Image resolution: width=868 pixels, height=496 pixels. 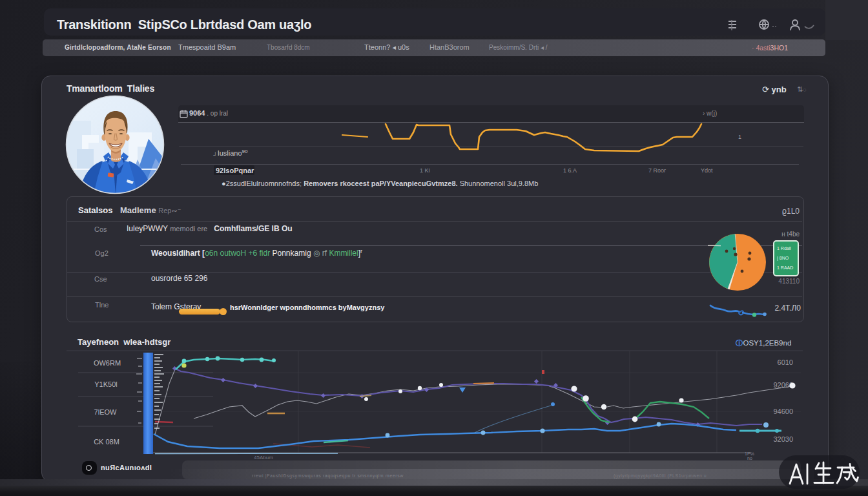 What do you see at coordinates (264, 457) in the screenshot?
I see `svg-text: 45Abum` at bounding box center [264, 457].